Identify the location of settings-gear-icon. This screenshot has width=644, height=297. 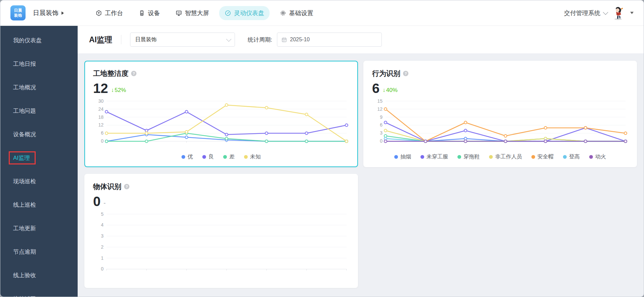
(283, 13).